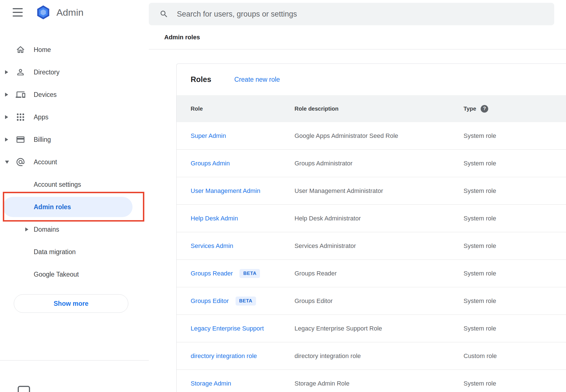  What do you see at coordinates (371, 79) in the screenshot?
I see `roles-card-header: Roles Create new role` at bounding box center [371, 79].